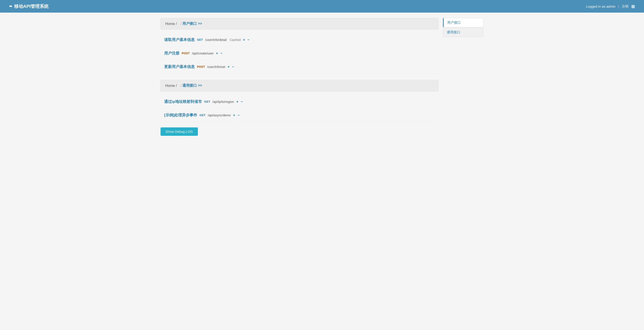 The image size is (644, 330). Describe the element at coordinates (207, 102) in the screenshot. I see `method-badge-get-2: GET` at that location.